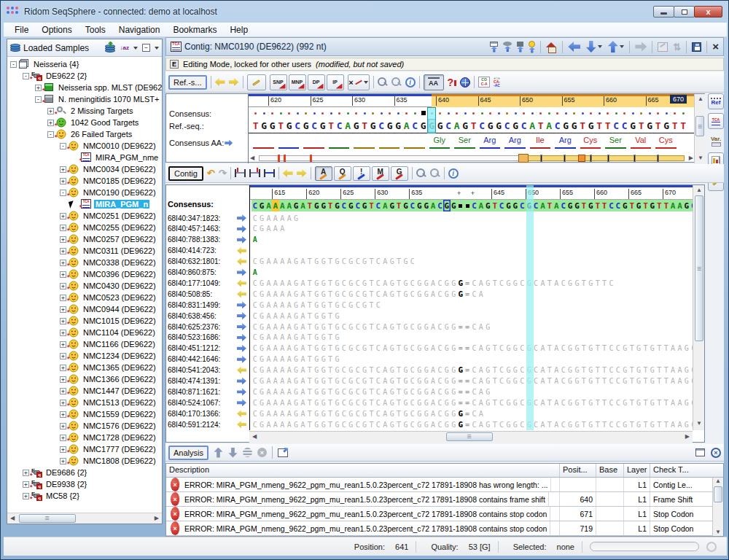 The width and height of the screenshot is (729, 560). I want to click on undo-icon: ↶, so click(211, 174).